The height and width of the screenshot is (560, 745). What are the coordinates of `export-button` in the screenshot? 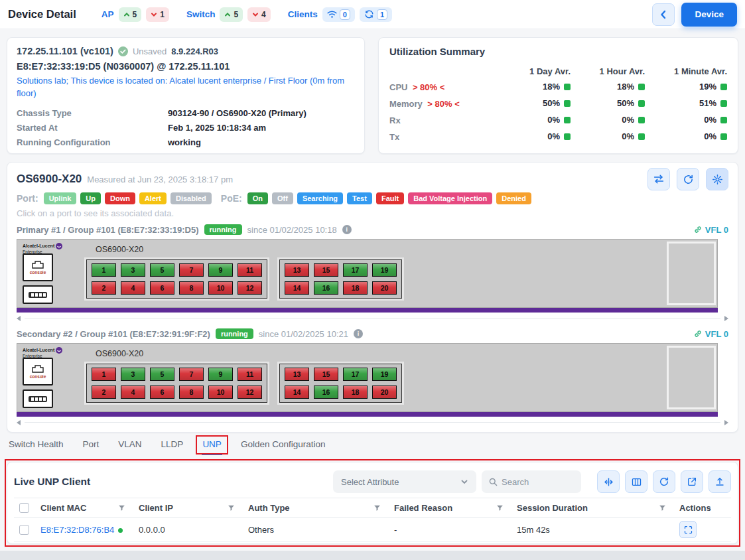 It's located at (692, 482).